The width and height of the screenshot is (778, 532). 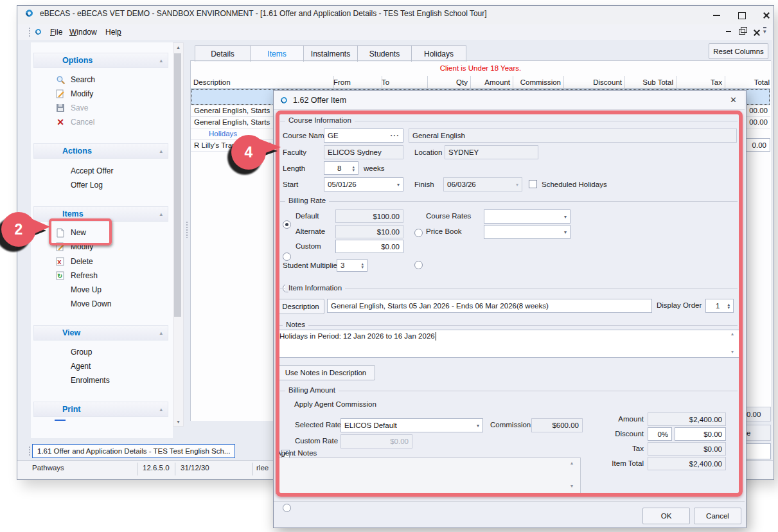 I want to click on dialog-title-bar: 1.62 Offer Item ✕, so click(x=509, y=100).